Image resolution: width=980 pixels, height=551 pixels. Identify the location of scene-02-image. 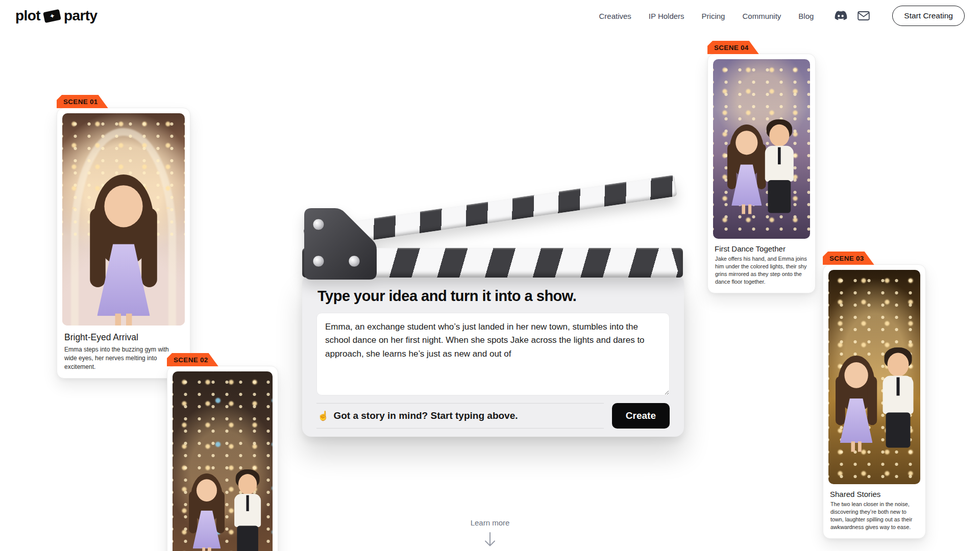
(223, 461).